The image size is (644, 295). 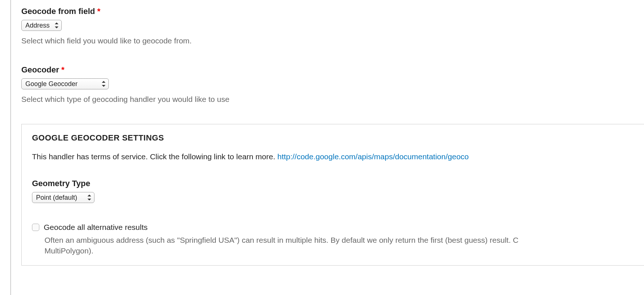 I want to click on geocode-from-field-group: Geocode from field * Address Select whic…, so click(x=333, y=26).